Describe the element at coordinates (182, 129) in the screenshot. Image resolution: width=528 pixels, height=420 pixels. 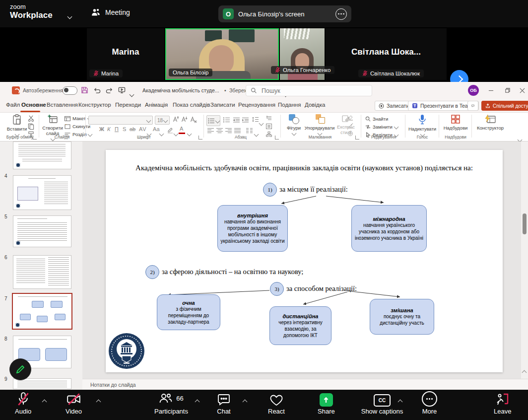
I see `font-color-button: А` at that location.